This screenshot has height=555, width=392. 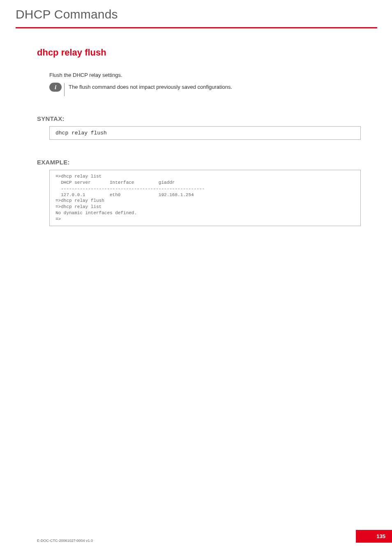 What do you see at coordinates (204, 14) in the screenshot?
I see `page-title: DHCP Commands` at bounding box center [204, 14].